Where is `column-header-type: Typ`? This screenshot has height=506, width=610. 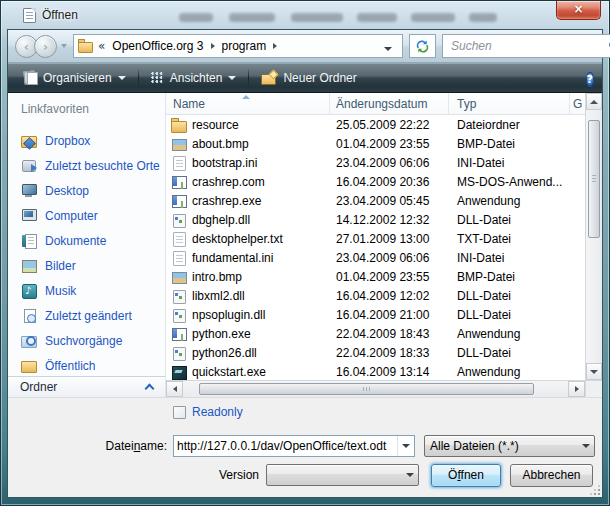
column-header-type: Typ is located at coordinates (510, 104).